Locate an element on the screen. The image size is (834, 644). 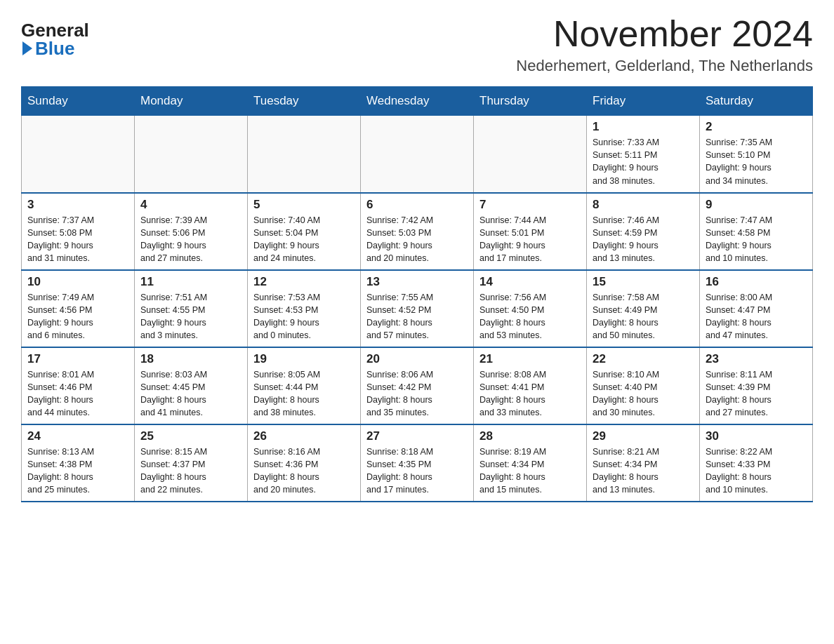
calendar-cell: 5Sunrise: 7:40 AMSunset: 5:04 PMDaylight… is located at coordinates (305, 232).